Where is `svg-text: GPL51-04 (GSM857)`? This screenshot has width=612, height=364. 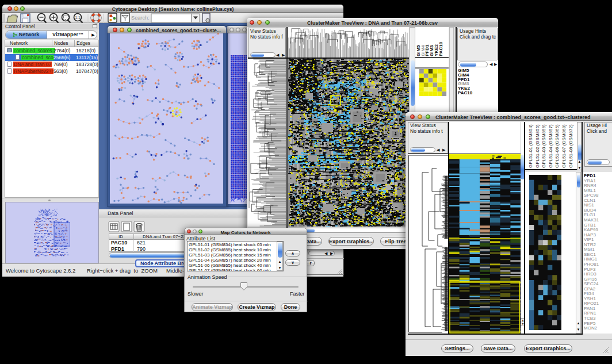
svg-text: GPL51-04 (GSM857) is located at coordinates (551, 146).